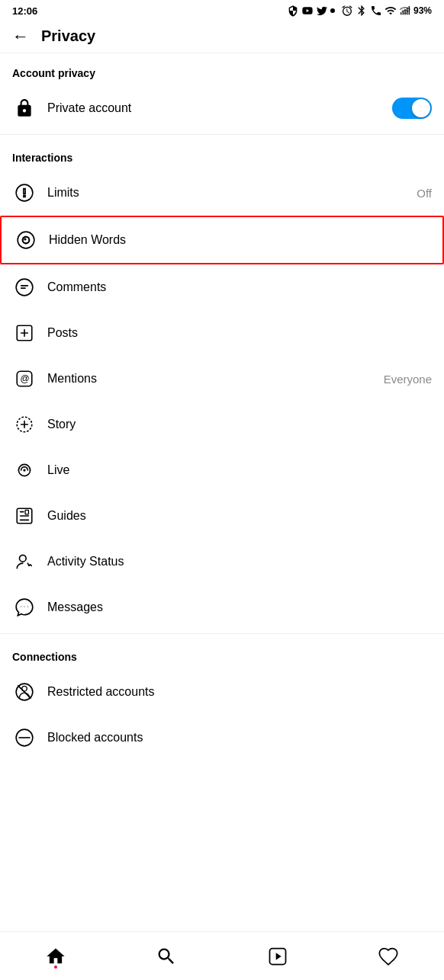  Describe the element at coordinates (311, 11) in the screenshot. I see `status-notification-icons` at that location.